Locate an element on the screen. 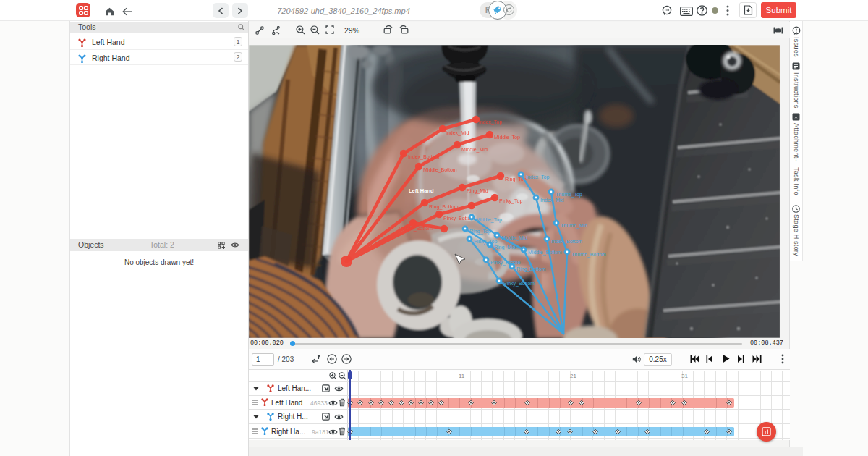 This screenshot has height=456, width=868. svg-text: Pinky_Middle is located at coordinates (506, 263).